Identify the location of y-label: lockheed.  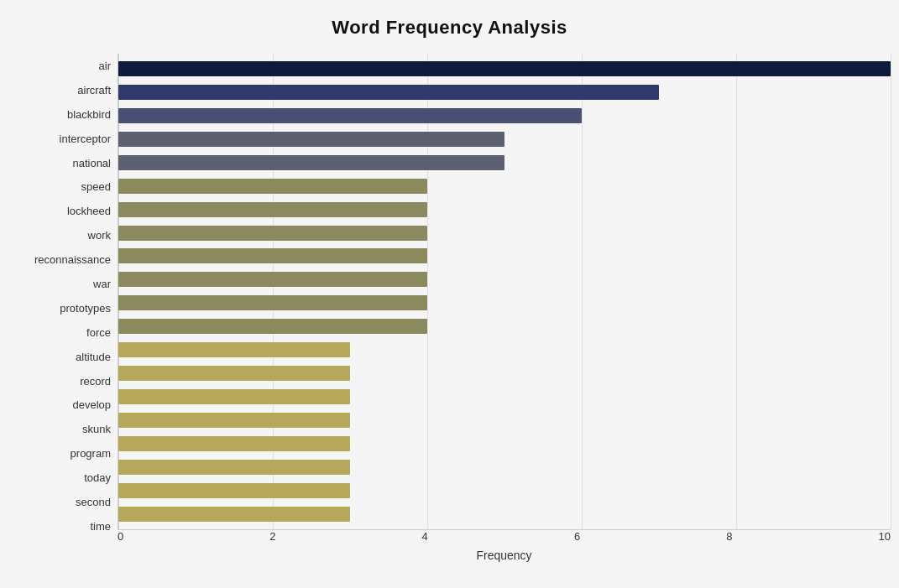
(60, 211).